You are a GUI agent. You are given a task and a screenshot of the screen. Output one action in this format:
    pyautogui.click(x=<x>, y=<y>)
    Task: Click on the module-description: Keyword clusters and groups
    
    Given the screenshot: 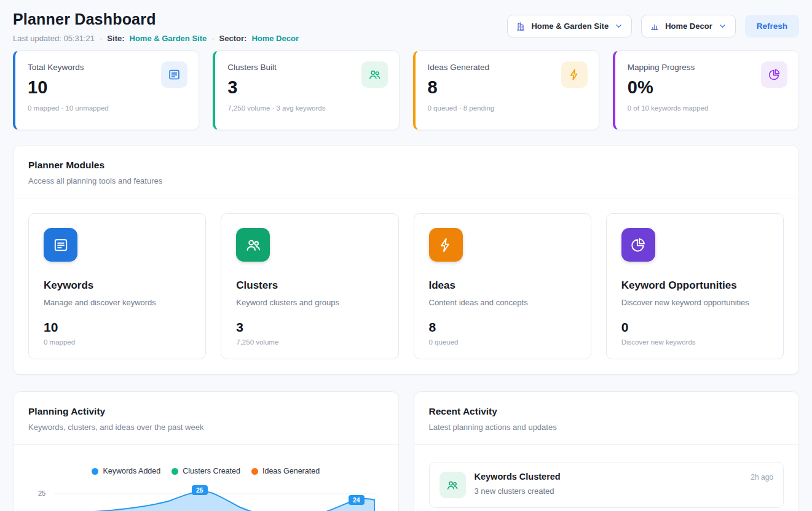 What is the action you would take?
    pyautogui.click(x=310, y=302)
    